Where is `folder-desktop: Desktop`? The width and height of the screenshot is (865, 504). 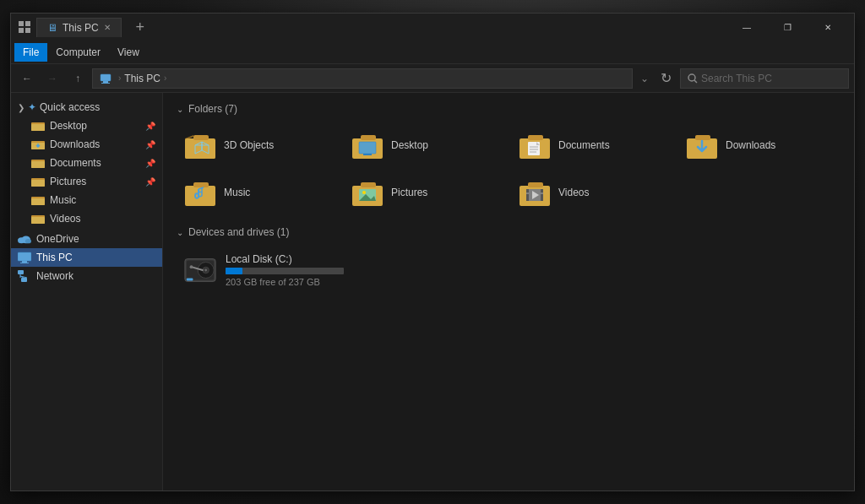
folder-desktop: Desktop is located at coordinates (424, 145).